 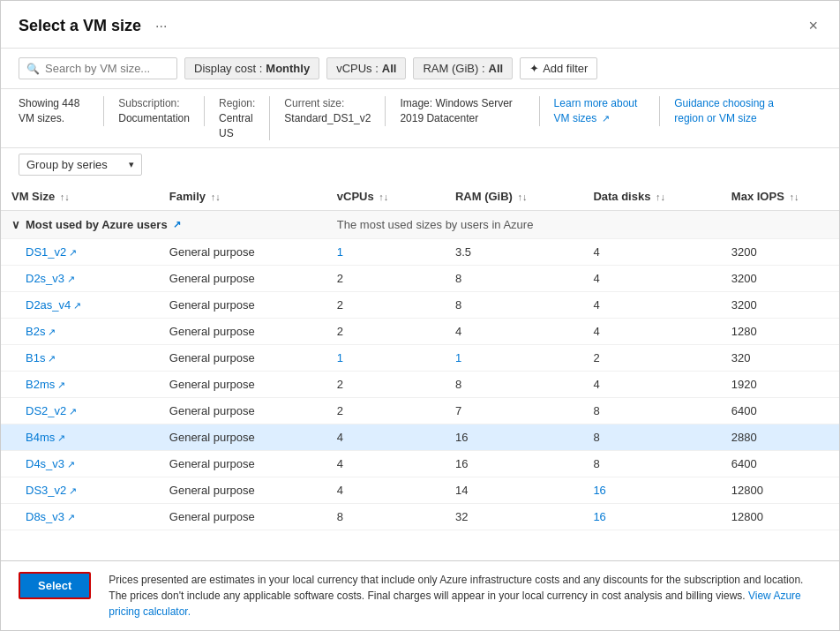 I want to click on vmsize-link: DS3_v2, so click(x=46, y=491).